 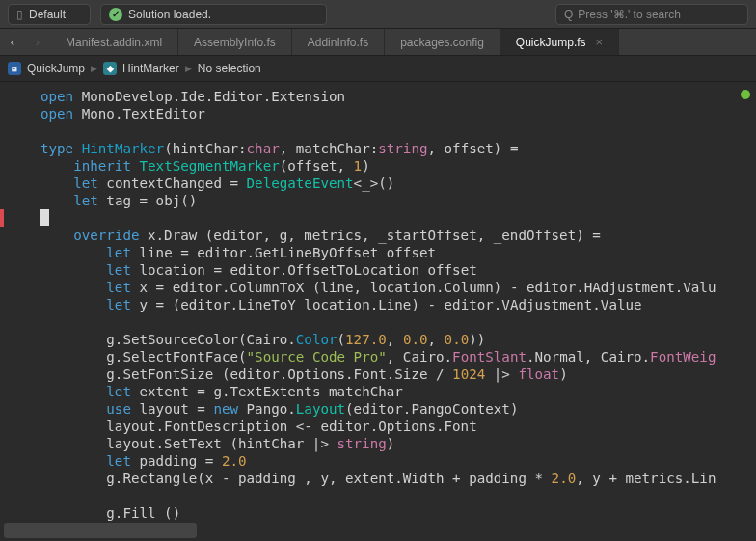 What do you see at coordinates (116, 14) in the screenshot?
I see `check-icon: ✓` at bounding box center [116, 14].